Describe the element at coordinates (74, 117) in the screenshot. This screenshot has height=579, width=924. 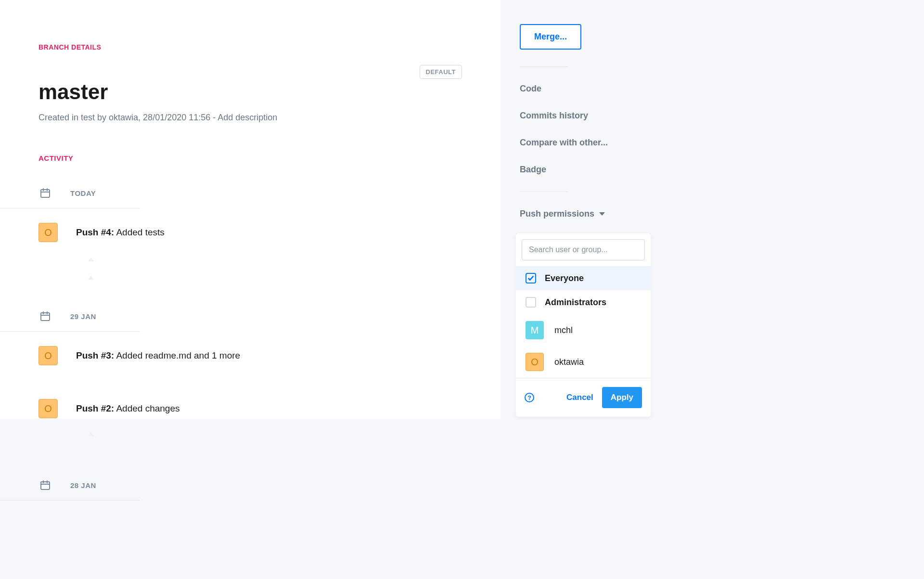
I see `meta-prefix: Created in test by` at that location.